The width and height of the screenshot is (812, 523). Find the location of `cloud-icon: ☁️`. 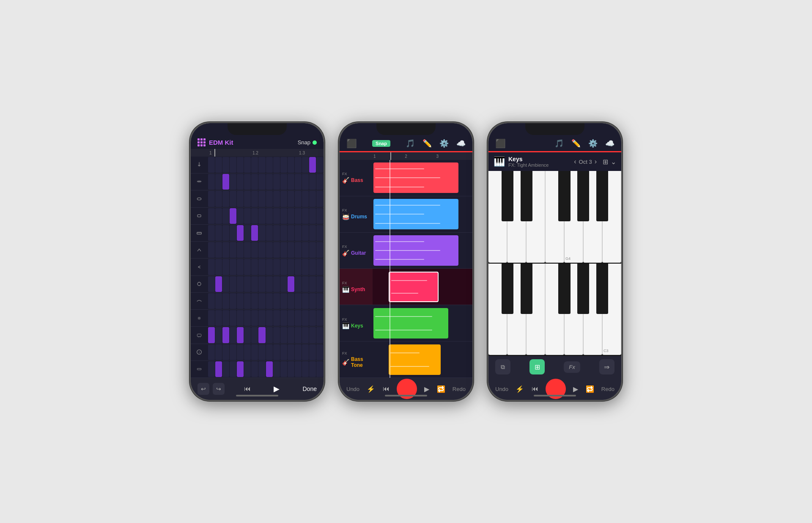

cloud-icon: ☁️ is located at coordinates (461, 143).